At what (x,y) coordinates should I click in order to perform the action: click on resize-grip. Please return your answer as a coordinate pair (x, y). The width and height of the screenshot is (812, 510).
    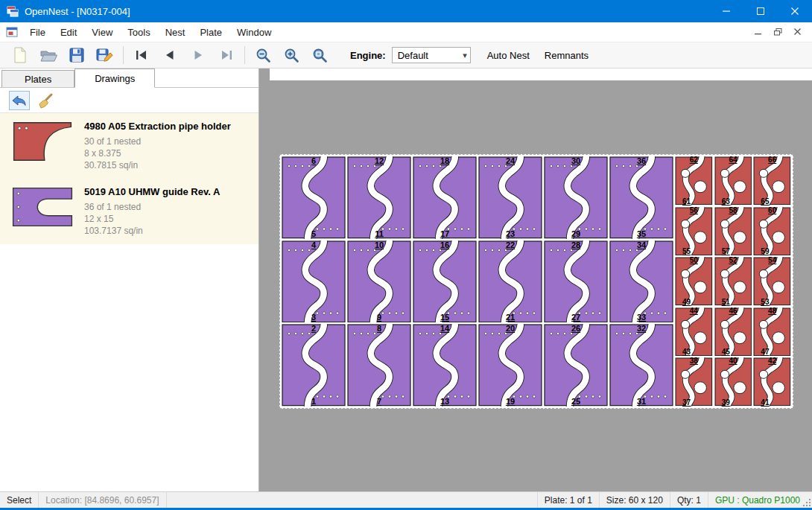
    Looking at the image, I should click on (808, 503).